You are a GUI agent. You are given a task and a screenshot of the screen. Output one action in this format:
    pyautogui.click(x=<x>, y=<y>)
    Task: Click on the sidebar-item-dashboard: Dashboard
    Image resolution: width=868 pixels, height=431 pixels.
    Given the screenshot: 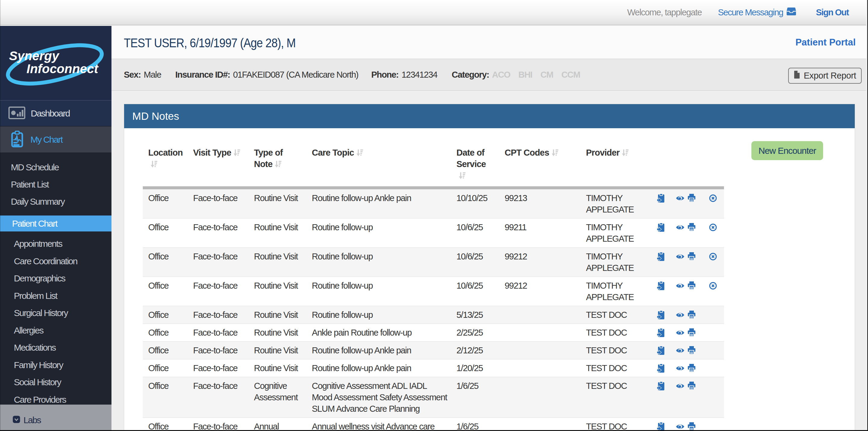 What is the action you would take?
    pyautogui.click(x=56, y=113)
    